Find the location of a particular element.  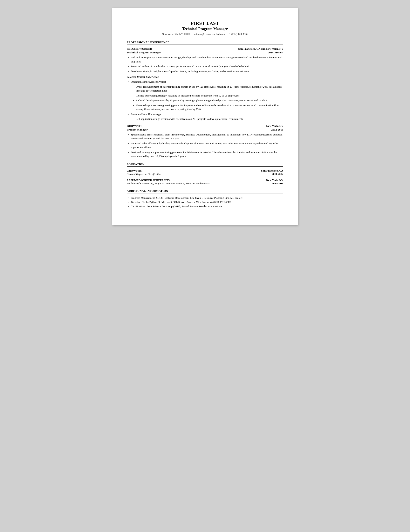

edu-growthsi: GROWTHSI San Francisco, CA [Second Degre… is located at coordinates (205, 172).